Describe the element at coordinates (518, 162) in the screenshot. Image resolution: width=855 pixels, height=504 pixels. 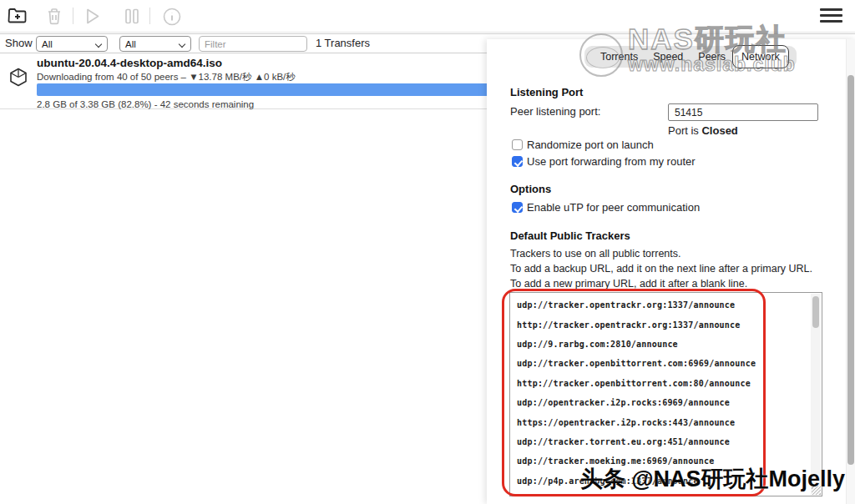
I see `port-forwarding-checkbox` at that location.